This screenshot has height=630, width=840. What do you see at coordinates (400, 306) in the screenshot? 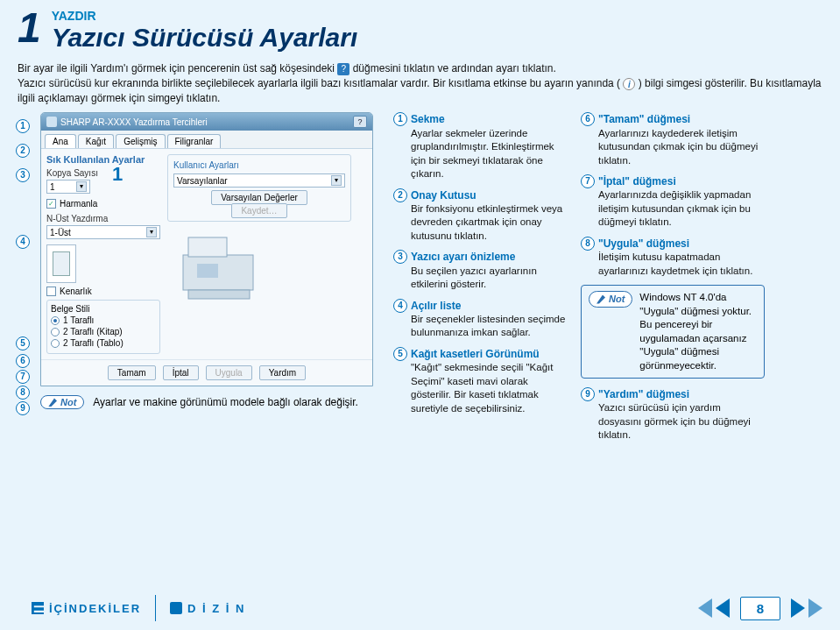
I see `mid-num-4: 4` at bounding box center [400, 306].